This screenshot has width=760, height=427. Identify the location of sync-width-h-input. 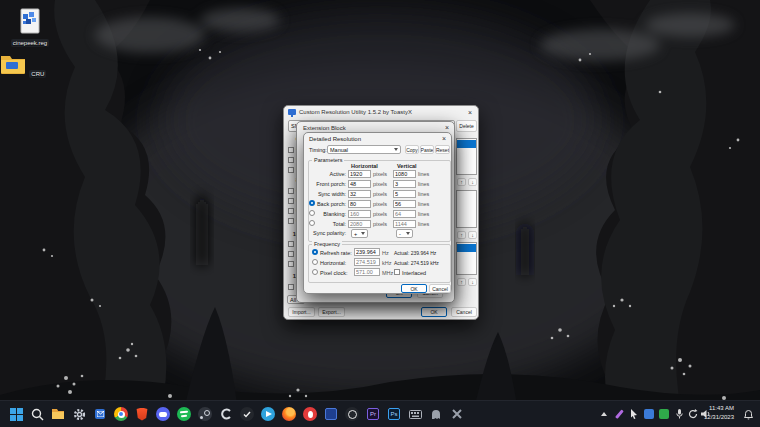
(360, 194).